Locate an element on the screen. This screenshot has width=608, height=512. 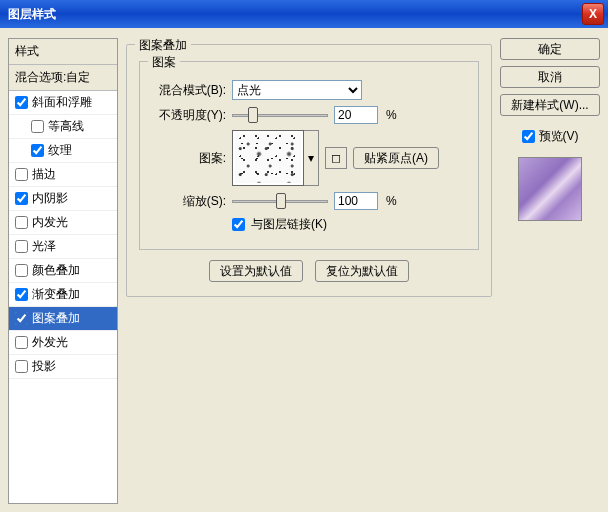
style-item-7: 颜色叠加 is located at coordinates (63, 271).